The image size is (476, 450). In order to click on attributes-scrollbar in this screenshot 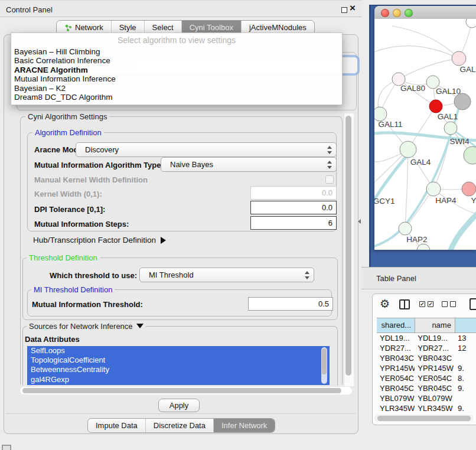, I will do `click(324, 366)`.